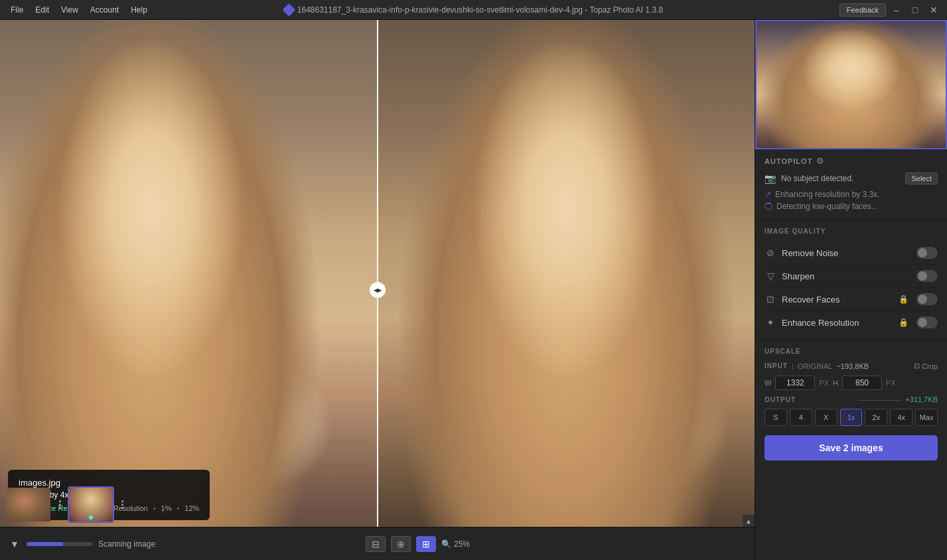 The height and width of the screenshot is (560, 947). Describe the element at coordinates (851, 161) in the screenshot. I see `autopilot-header: AUTOPILOT ⚙` at that location.